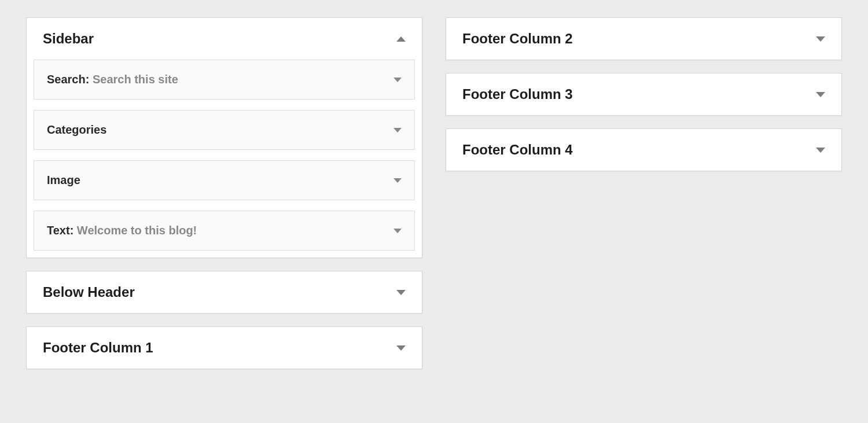  Describe the element at coordinates (89, 292) in the screenshot. I see `widget-area-below-header-title: Below Header` at that location.